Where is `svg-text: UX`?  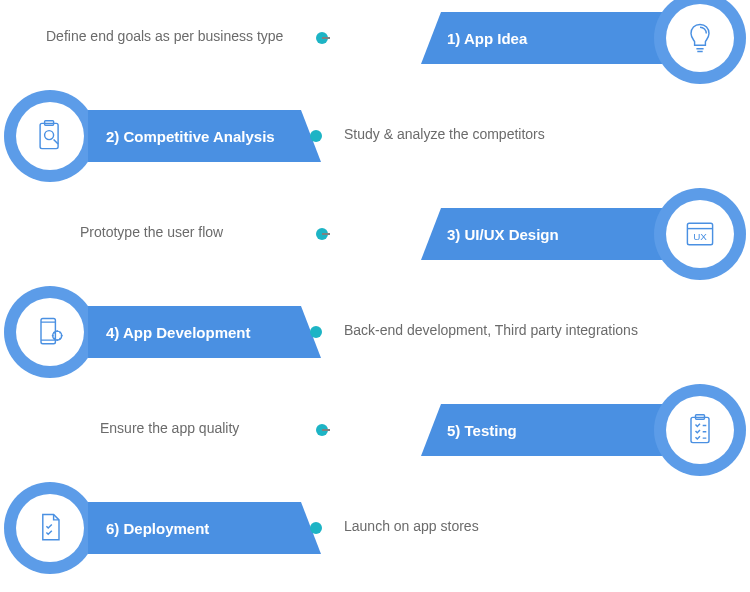 svg-text: UX is located at coordinates (700, 236).